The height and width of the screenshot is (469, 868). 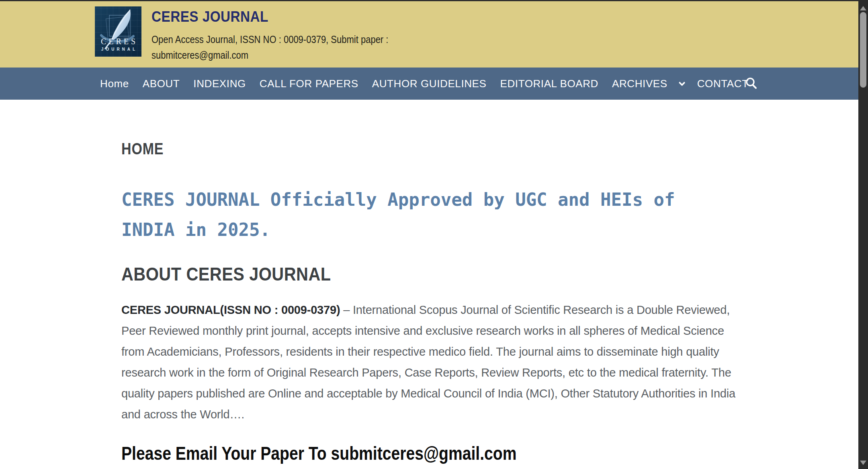 What do you see at coordinates (219, 84) in the screenshot?
I see `nav-item-indexing: INDEXING` at bounding box center [219, 84].